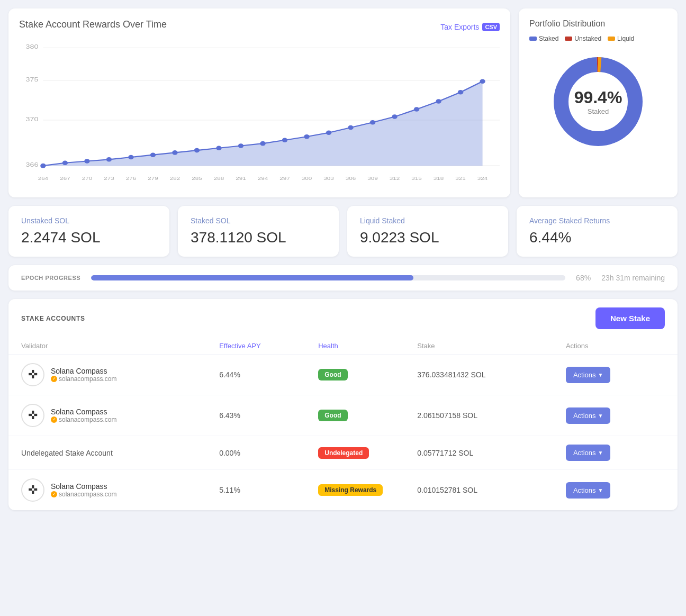 The width and height of the screenshot is (686, 616). Describe the element at coordinates (343, 319) in the screenshot. I see `stake-accounts-header: STAKE ACCOUNTS New Stake` at that location.